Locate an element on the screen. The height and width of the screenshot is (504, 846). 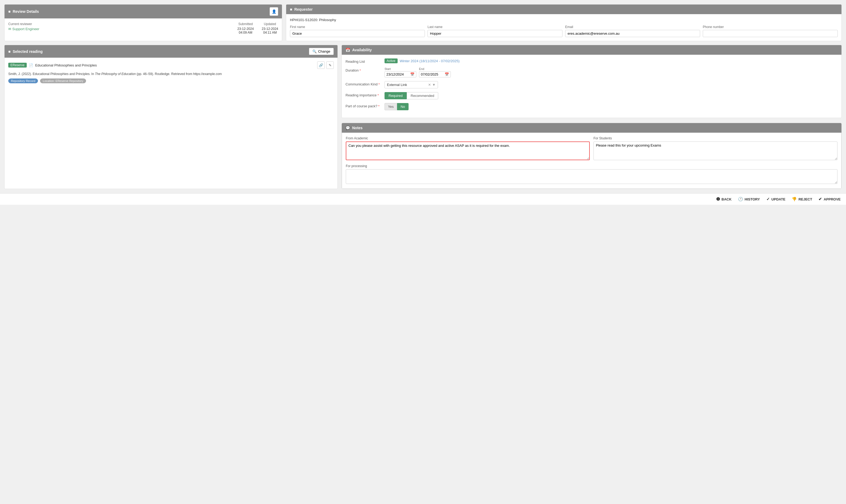
selected-reading-header: ■ Selected reading 🔍 Change is located at coordinates (171, 52).